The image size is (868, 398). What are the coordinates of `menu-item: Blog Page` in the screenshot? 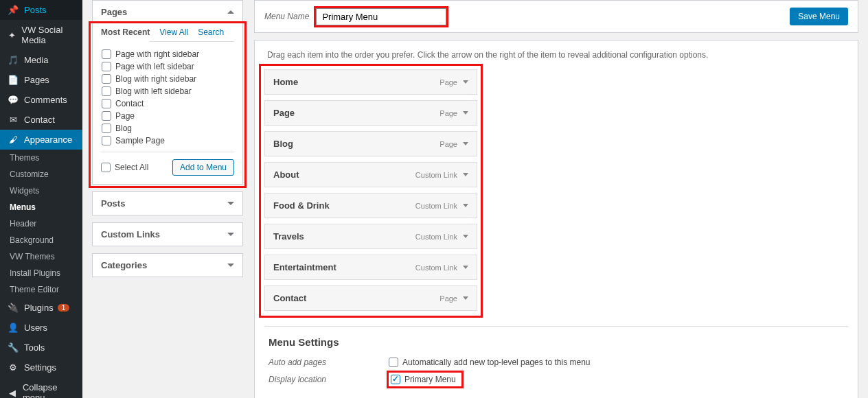 It's located at (371, 144).